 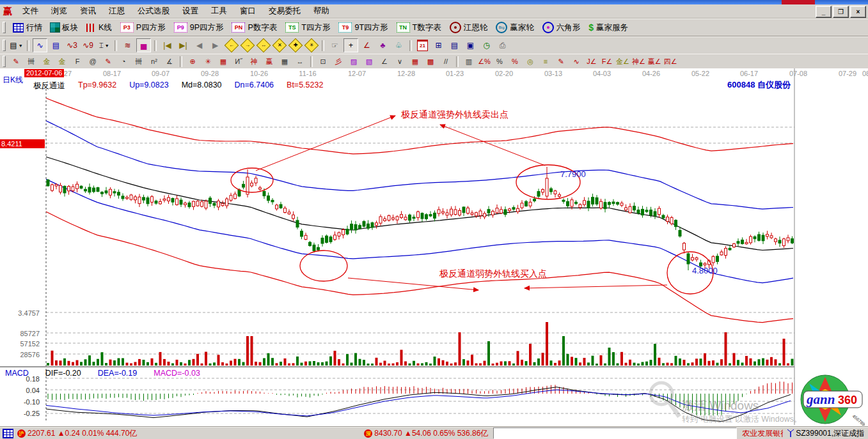 I want to click on menu-item-4: 公式选股, so click(x=154, y=12).